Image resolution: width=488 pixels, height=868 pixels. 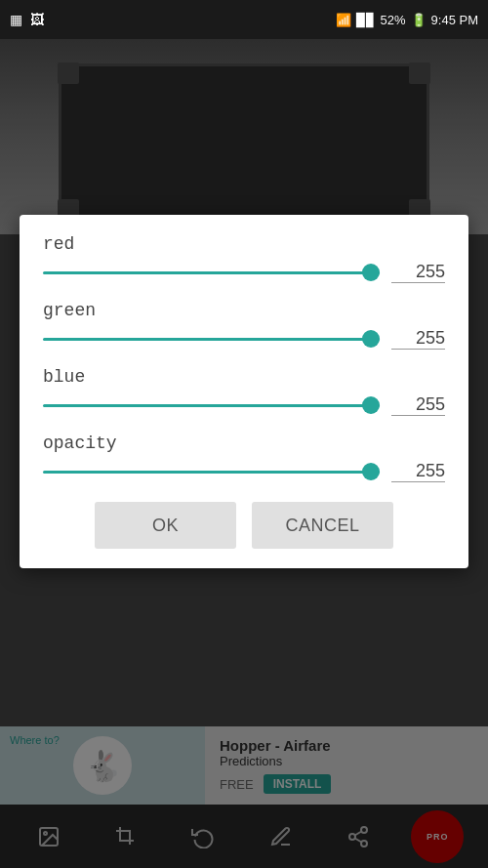 I want to click on dialog-buttons: OK CANCEL, so click(x=244, y=525).